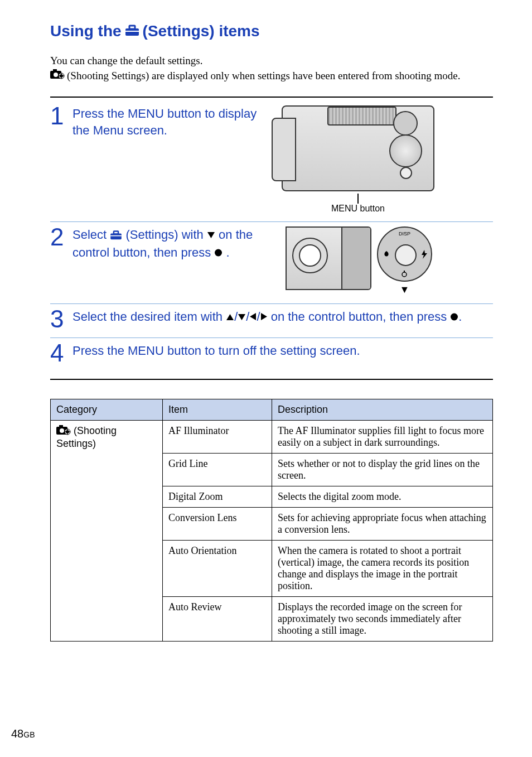  What do you see at coordinates (58, 116) in the screenshot?
I see `step-number: 1` at bounding box center [58, 116].